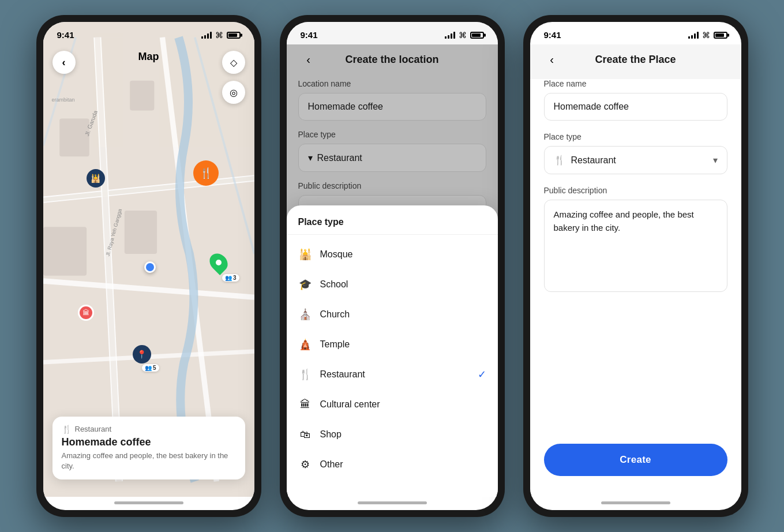  I want to click on area-label-erambitan: erambitan, so click(63, 100).